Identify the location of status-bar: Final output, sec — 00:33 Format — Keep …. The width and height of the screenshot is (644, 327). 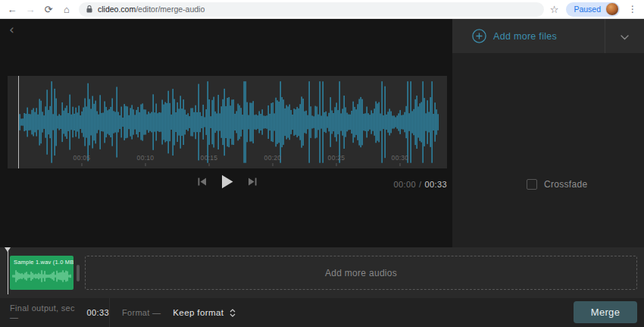
(322, 313).